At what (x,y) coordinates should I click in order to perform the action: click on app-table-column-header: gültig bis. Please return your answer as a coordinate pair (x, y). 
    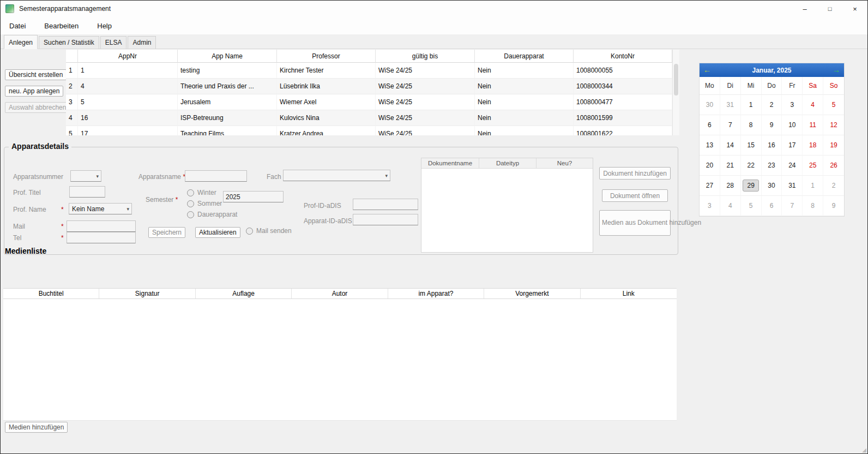
    Looking at the image, I should click on (425, 56).